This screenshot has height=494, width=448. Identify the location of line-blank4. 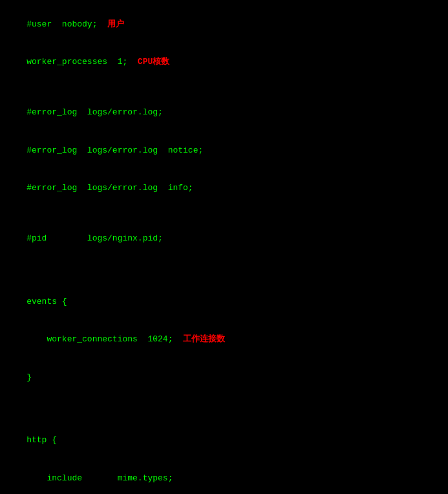
(224, 277).